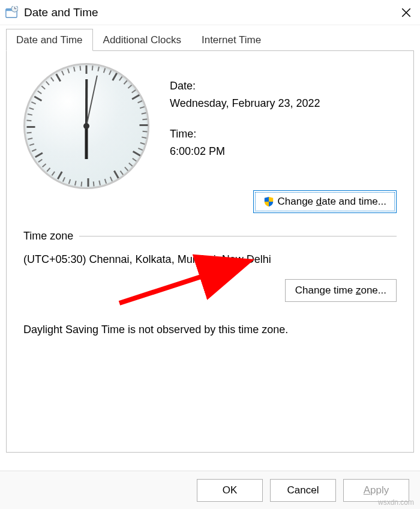 This screenshot has height=509, width=420. Describe the element at coordinates (210, 291) in the screenshot. I see `change-timezone-row: Change time zone...` at that location.